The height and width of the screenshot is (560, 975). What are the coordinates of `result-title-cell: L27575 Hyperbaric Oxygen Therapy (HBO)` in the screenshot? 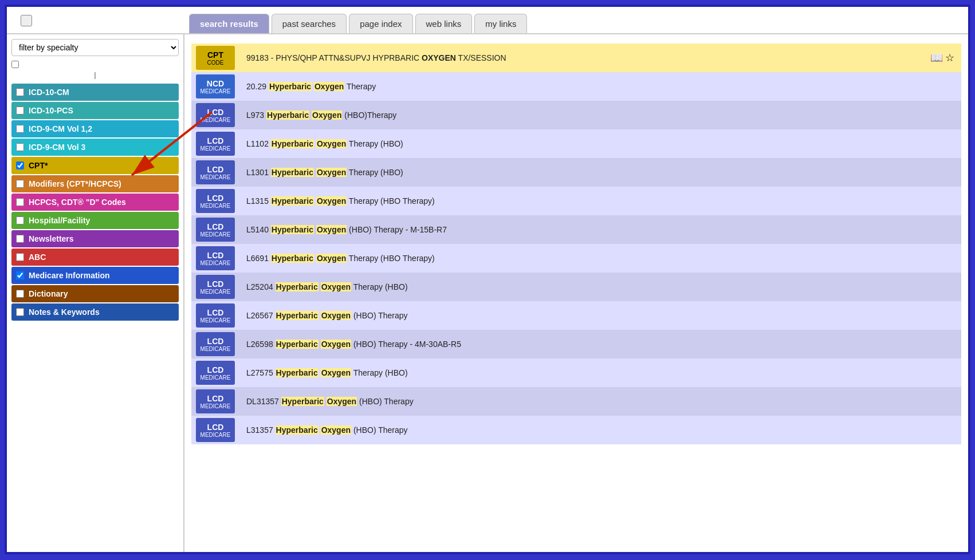 It's located at (583, 373).